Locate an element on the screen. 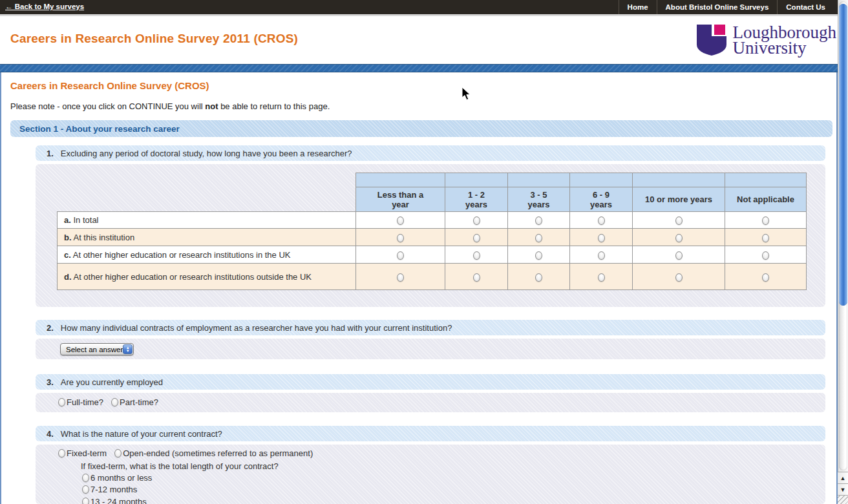  mouse-cursor-icon is located at coordinates (467, 95).